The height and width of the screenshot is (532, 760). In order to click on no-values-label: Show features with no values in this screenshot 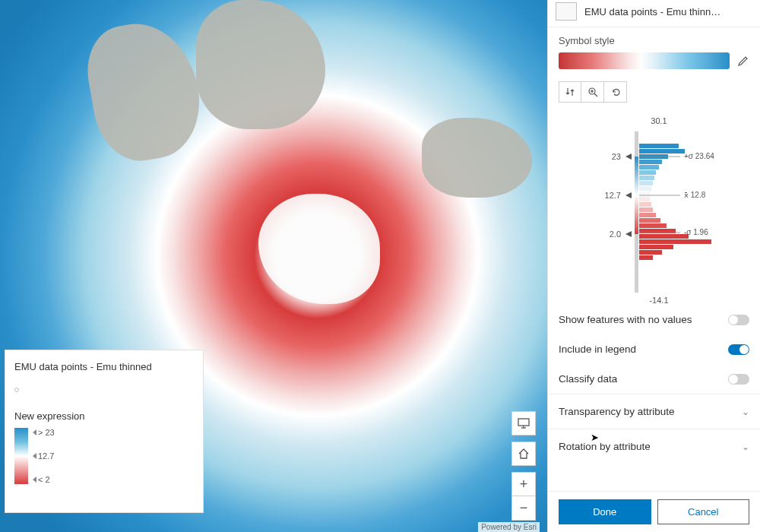, I will do `click(625, 319)`.